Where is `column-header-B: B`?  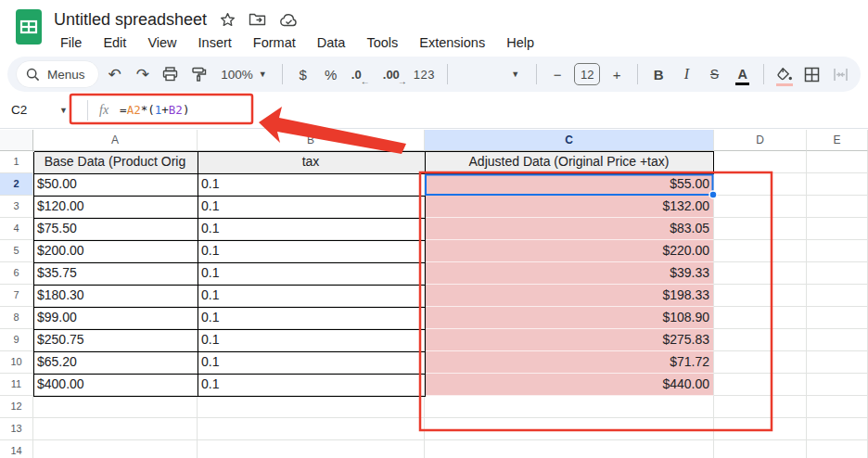
column-header-B: B is located at coordinates (312, 141).